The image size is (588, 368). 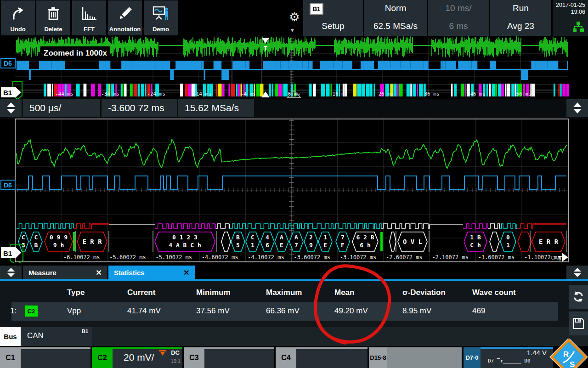 I want to click on stat-value: 41.74 mV, so click(x=144, y=311).